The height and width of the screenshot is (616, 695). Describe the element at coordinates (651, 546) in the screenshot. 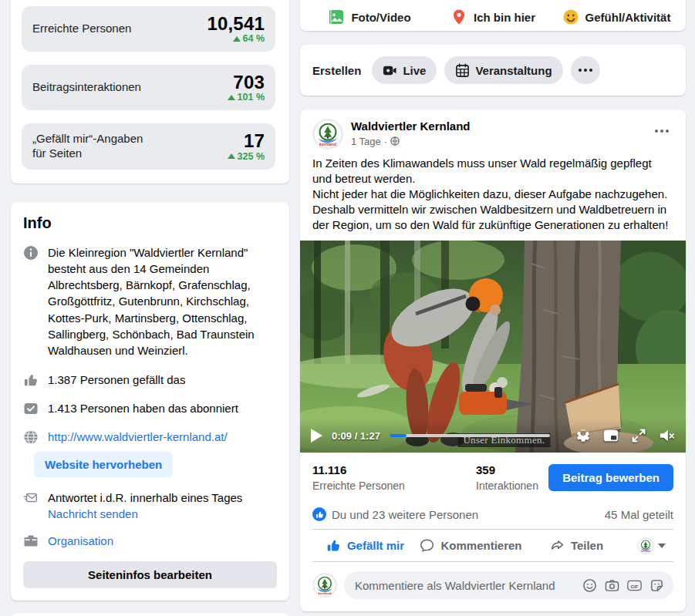

I see `interact-as-selector` at that location.